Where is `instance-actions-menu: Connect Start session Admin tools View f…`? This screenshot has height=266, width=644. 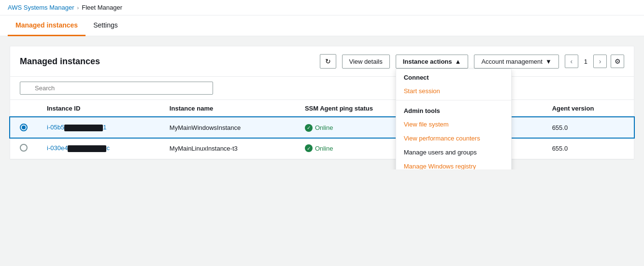 instance-actions-menu: Connect Start session Admin tools View f… is located at coordinates (454, 119).